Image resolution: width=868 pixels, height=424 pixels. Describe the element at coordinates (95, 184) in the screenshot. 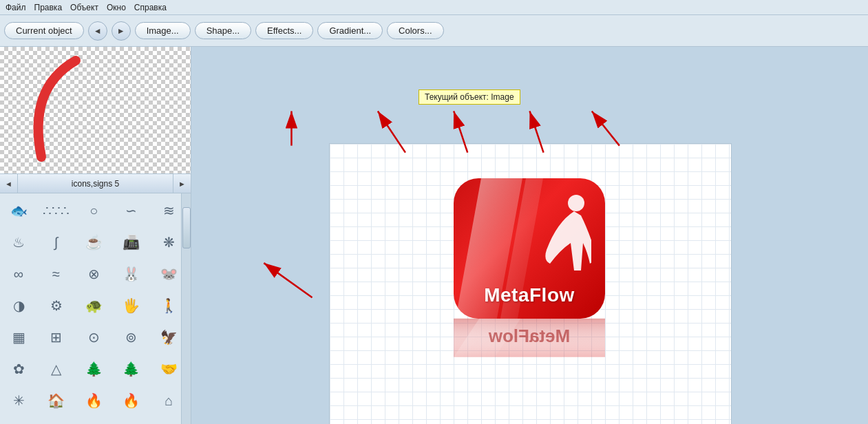

I see `icon-library-header: ◄ icons,signs 5 ►` at that location.